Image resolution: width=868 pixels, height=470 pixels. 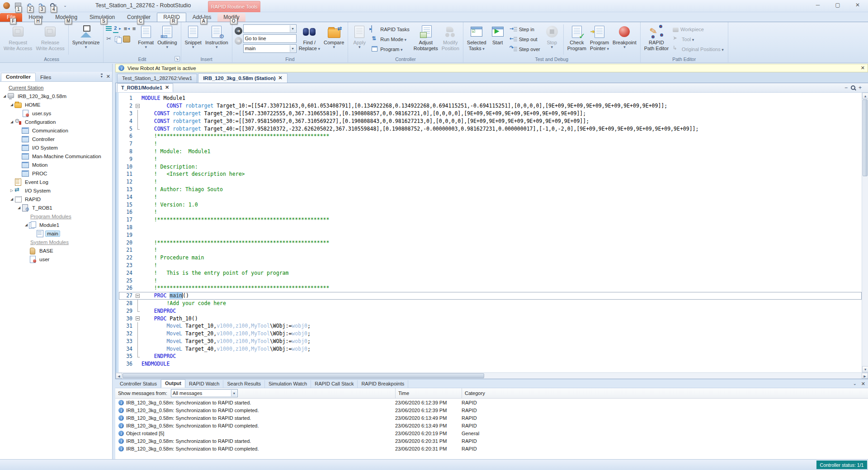 I want to click on minimize-button: ─, so click(x=818, y=5).